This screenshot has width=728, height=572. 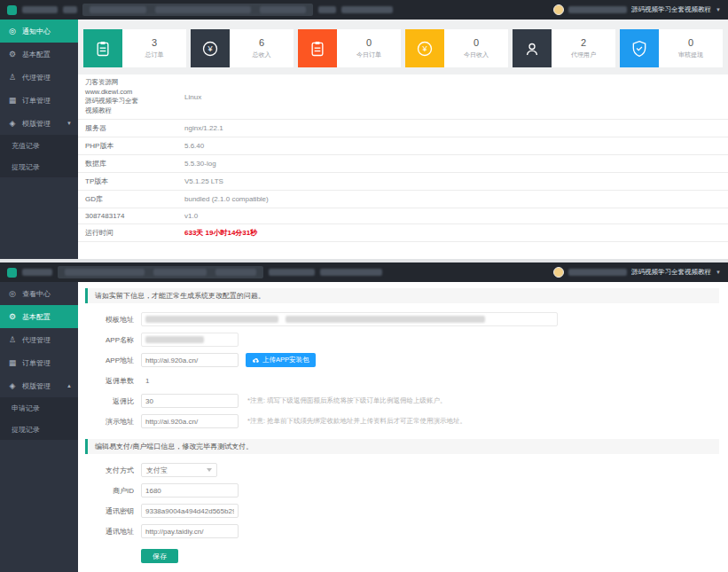 I want to click on gateway-url-input, so click(x=190, y=531).